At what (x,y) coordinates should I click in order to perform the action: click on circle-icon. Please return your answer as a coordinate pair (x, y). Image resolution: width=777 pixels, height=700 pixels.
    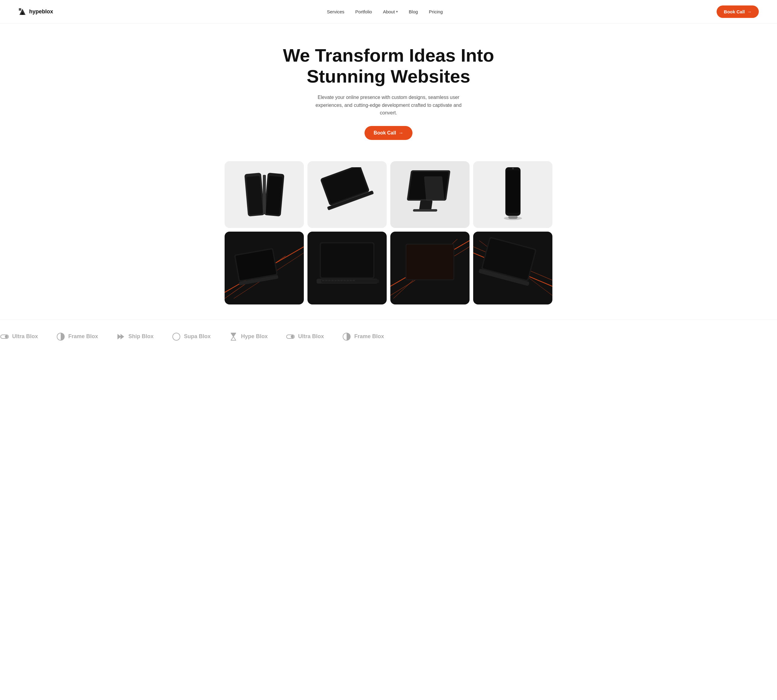
    Looking at the image, I should click on (176, 337).